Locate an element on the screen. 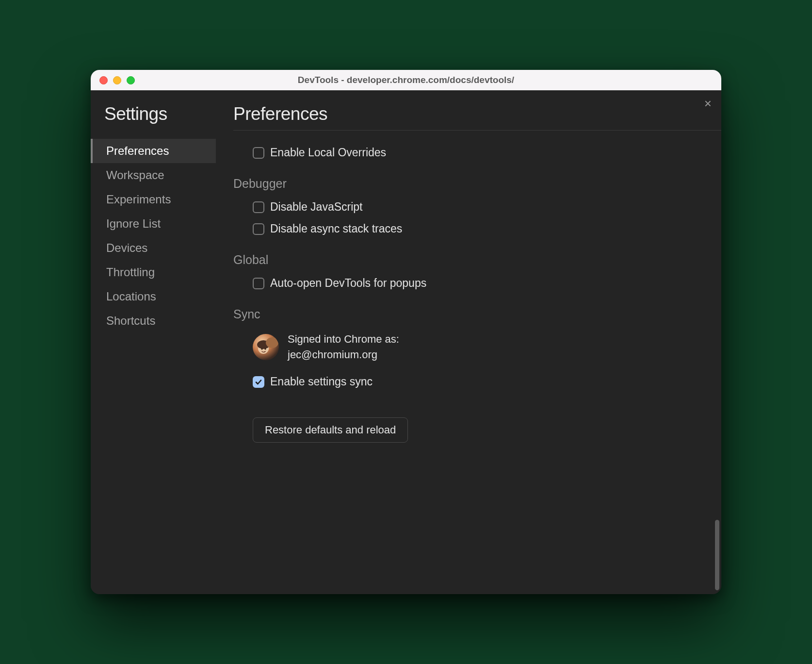 The image size is (812, 664). section-sync: Sync is located at coordinates (477, 315).